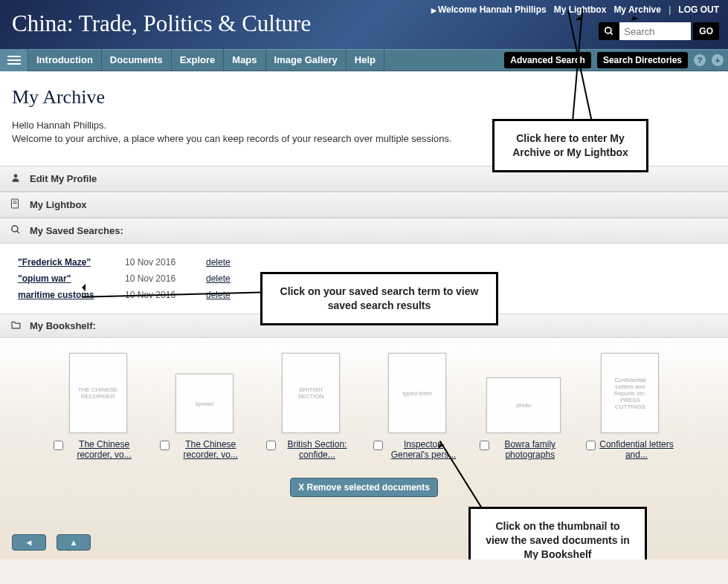  Describe the element at coordinates (434, 10) in the screenshot. I see `triangle-icon: ▶` at that location.